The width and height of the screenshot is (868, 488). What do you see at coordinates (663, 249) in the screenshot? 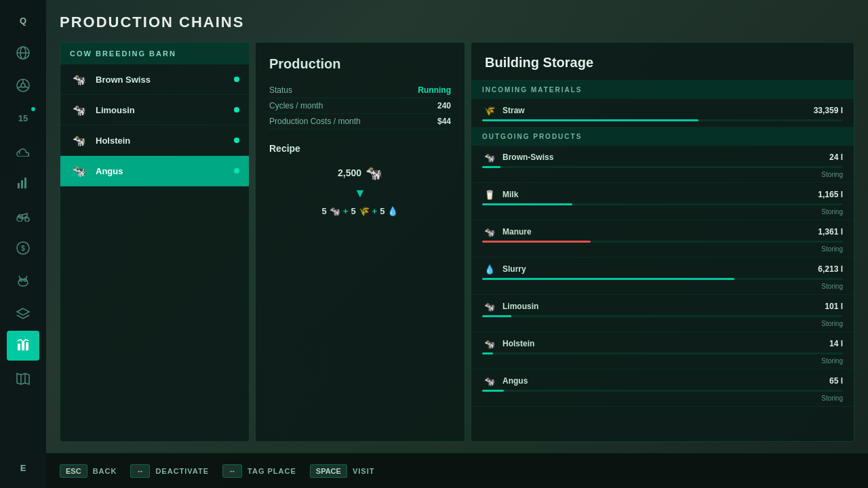
I see `manure-status: Storing` at bounding box center [663, 249].